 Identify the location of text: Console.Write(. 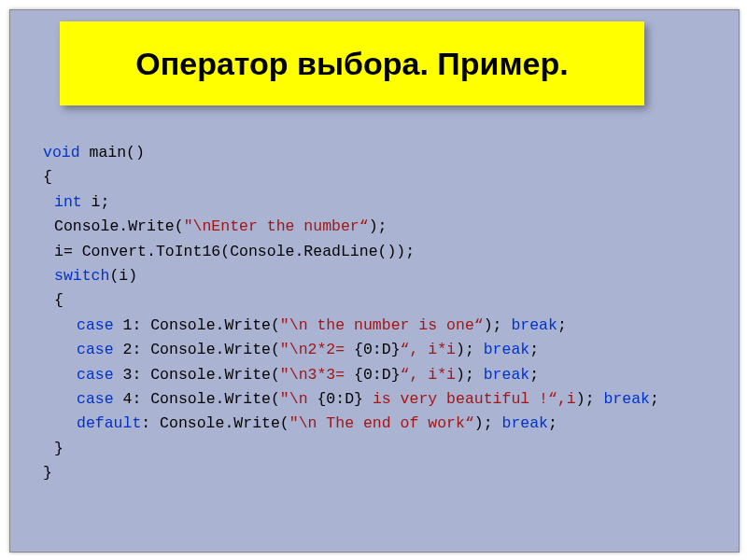
(120, 226).